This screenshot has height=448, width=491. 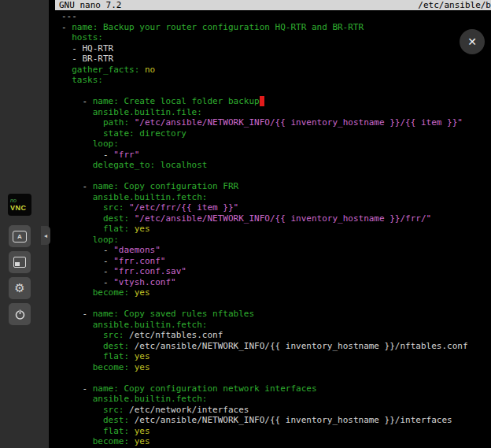 What do you see at coordinates (46, 235) in the screenshot?
I see `control-bar-collapse-handle: ◂` at bounding box center [46, 235].